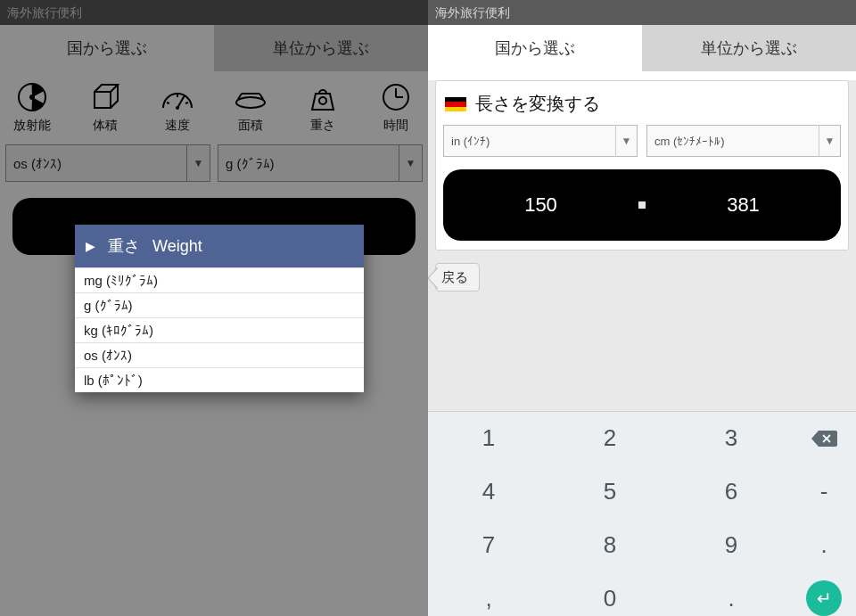  What do you see at coordinates (32, 97) in the screenshot?
I see `radioactivity-icon` at bounding box center [32, 97].